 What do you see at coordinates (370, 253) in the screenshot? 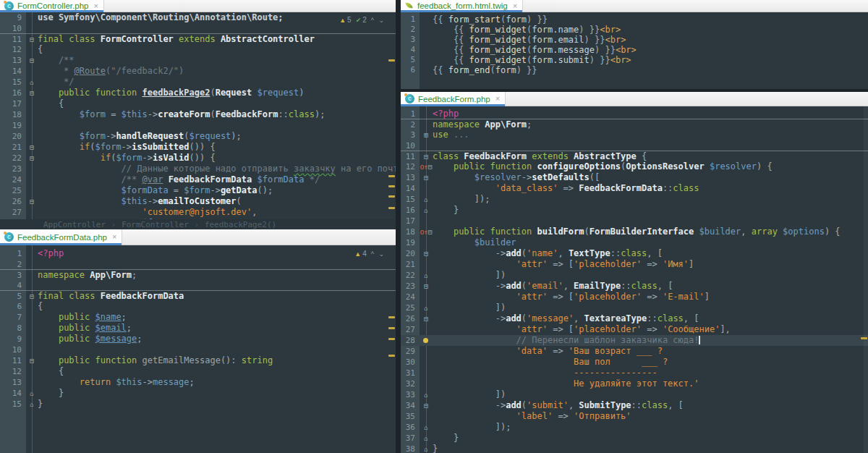
I see `inspection-widget: 4 ^ ⌄` at bounding box center [370, 253].